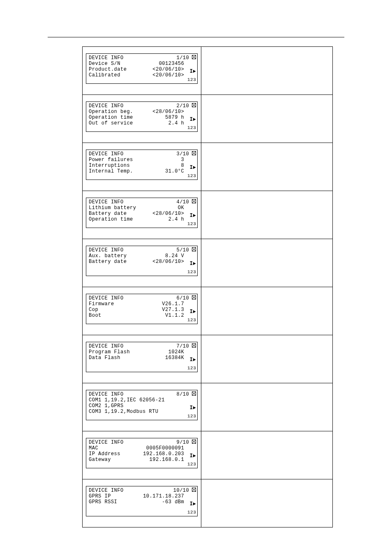 This screenshot has height=555, width=392. Describe the element at coordinates (111, 171) in the screenshot. I see `lcd-label: Internal Temp.` at that location.